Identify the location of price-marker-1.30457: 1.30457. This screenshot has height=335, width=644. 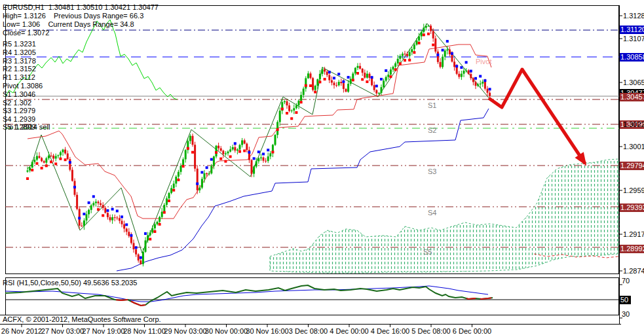
(632, 97).